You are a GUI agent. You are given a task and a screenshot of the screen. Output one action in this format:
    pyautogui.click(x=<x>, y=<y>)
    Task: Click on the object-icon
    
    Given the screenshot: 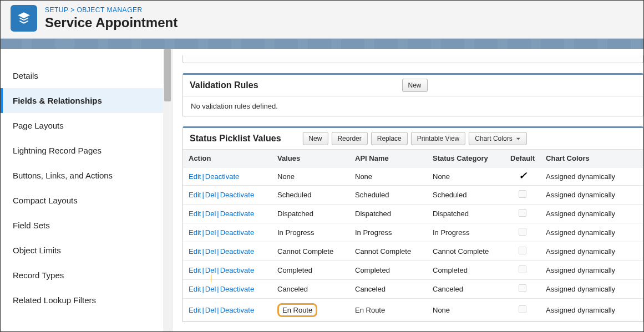 What is the action you would take?
    pyautogui.click(x=24, y=18)
    